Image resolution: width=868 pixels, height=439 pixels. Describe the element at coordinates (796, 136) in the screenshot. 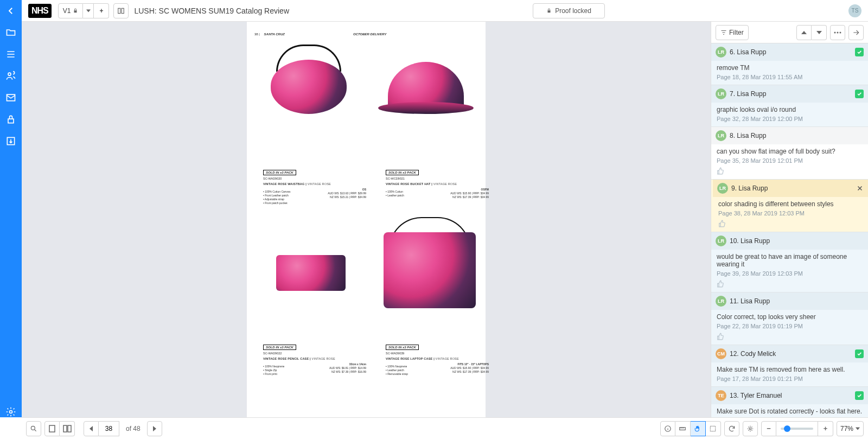

I see `comment-author: 8. Lisa Rupp` at that location.